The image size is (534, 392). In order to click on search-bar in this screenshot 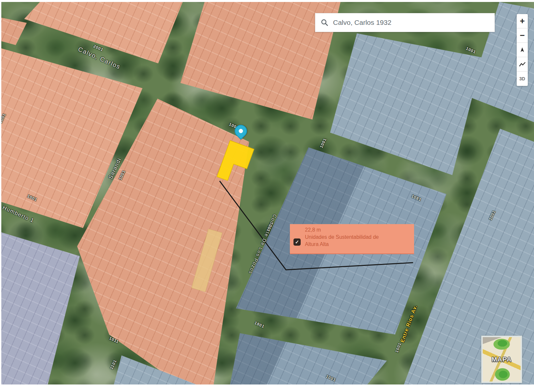, I will do `click(405, 23)`.